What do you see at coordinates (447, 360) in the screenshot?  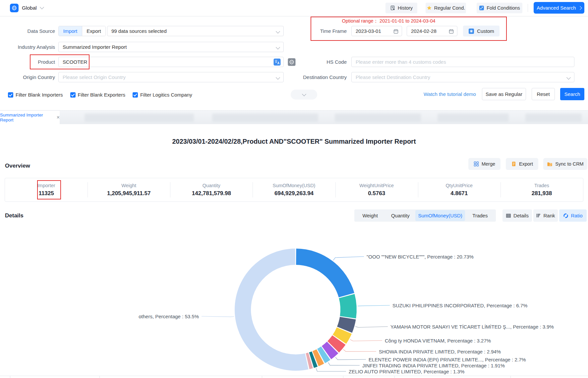 I see `chart-label: ELENTEC POWER INDIA (EPI) PRIVATE LIMITE…` at bounding box center [447, 360].